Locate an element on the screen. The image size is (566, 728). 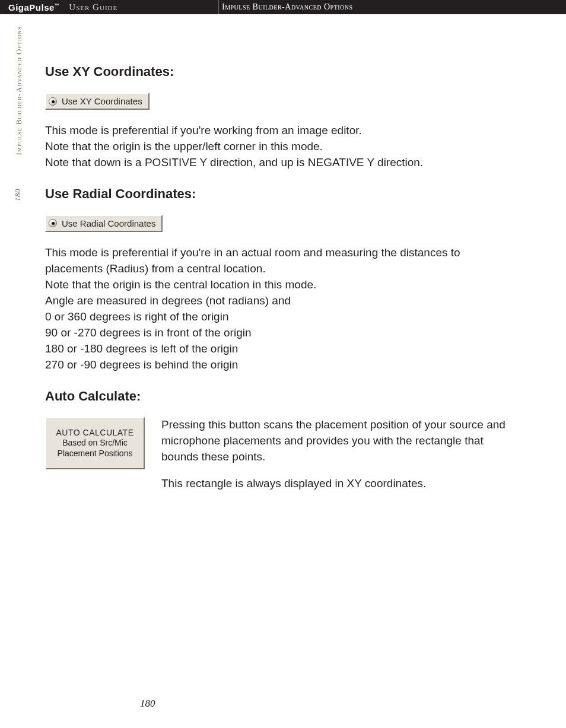
side-section-tab: Impulse Builder-Advanced Options is located at coordinates (19, 90).